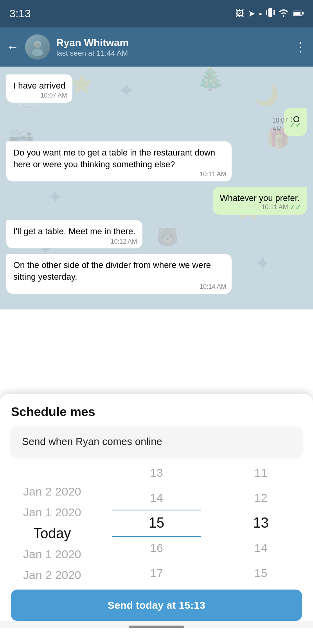 The height and width of the screenshot is (644, 313). I want to click on message-time: 10:11 AM, so click(213, 174).